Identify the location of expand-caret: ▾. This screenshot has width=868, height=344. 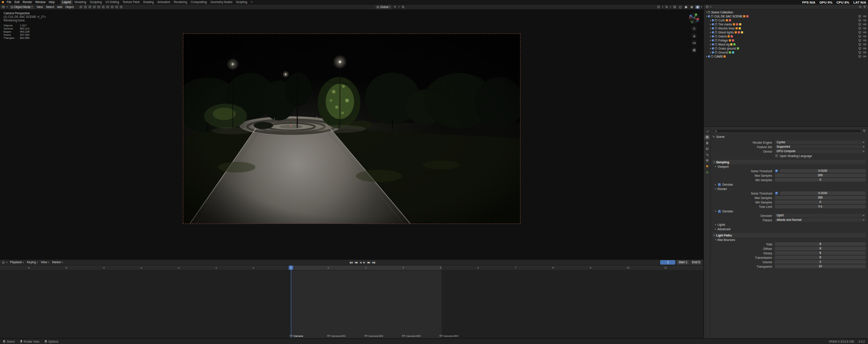
(707, 16).